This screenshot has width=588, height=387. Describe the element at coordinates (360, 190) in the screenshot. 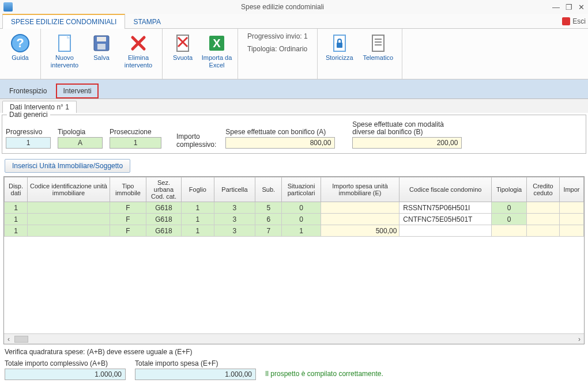

I see `col-importo-spesa: Importo spesa unità immobiliare (E)` at that location.